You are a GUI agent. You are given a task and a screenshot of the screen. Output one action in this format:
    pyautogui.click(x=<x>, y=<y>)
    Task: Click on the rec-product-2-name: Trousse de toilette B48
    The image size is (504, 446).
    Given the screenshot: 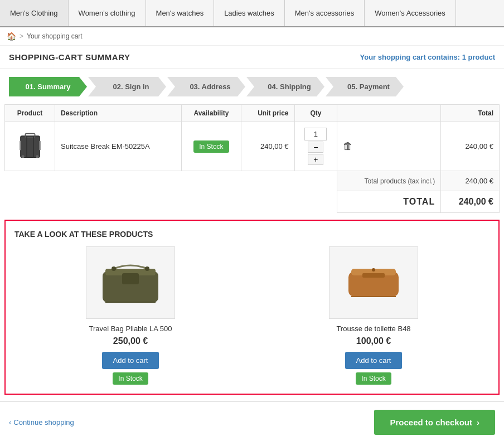 What is the action you would take?
    pyautogui.click(x=374, y=329)
    